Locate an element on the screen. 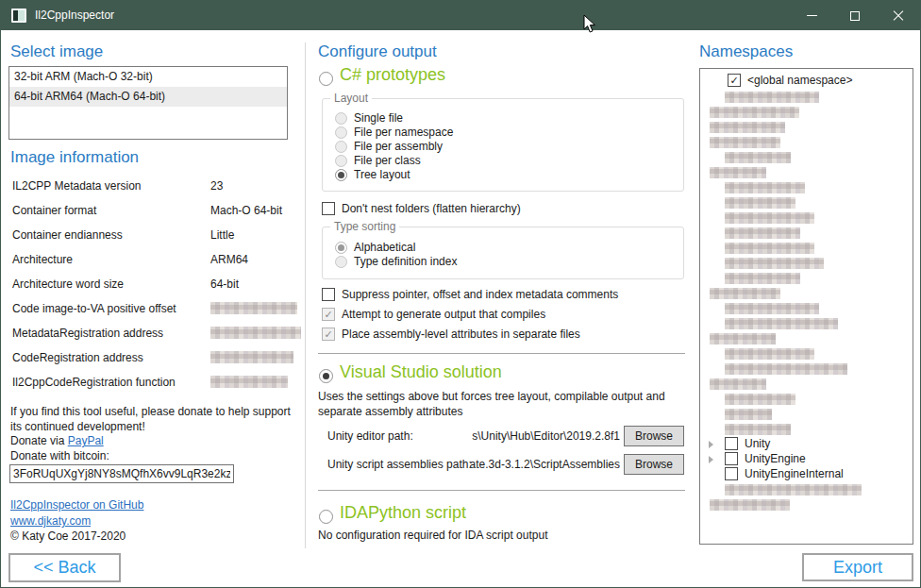 Image resolution: width=921 pixels, height=588 pixels. idapython-radio is located at coordinates (327, 517).